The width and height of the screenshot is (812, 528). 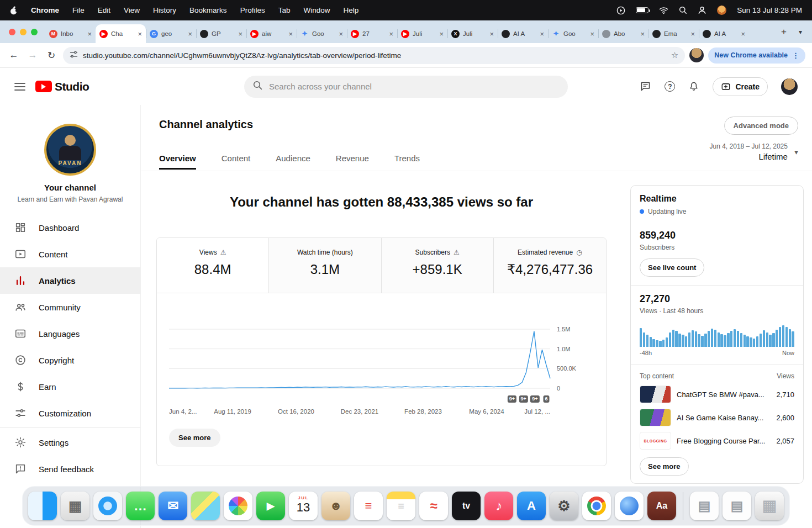 What do you see at coordinates (721, 10) in the screenshot?
I see `menubar-avatar` at bounding box center [721, 10].